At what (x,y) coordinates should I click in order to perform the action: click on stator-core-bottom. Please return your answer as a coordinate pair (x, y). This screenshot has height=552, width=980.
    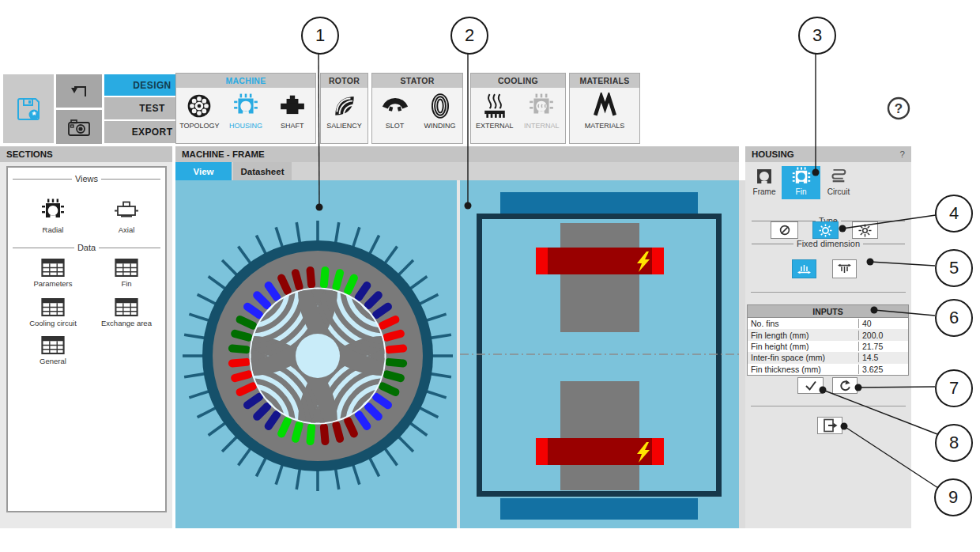
    Looking at the image, I should click on (600, 436).